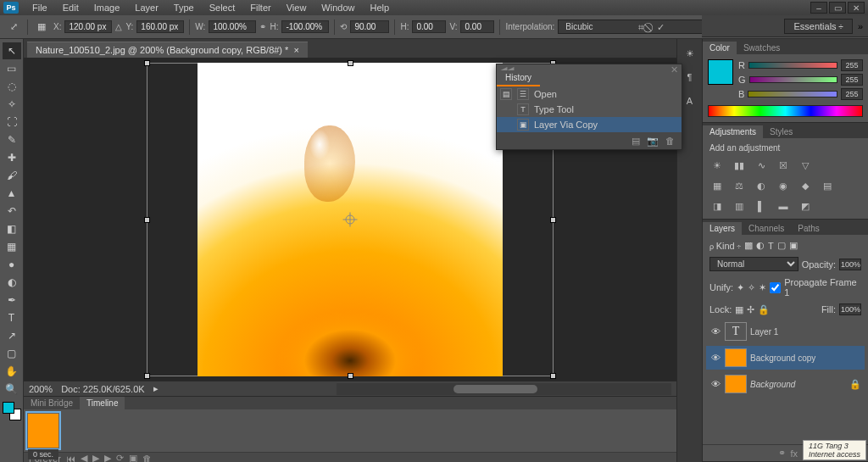 The width and height of the screenshot is (868, 462). Describe the element at coordinates (260, 8) in the screenshot. I see `menu-filter: Filter` at that location.